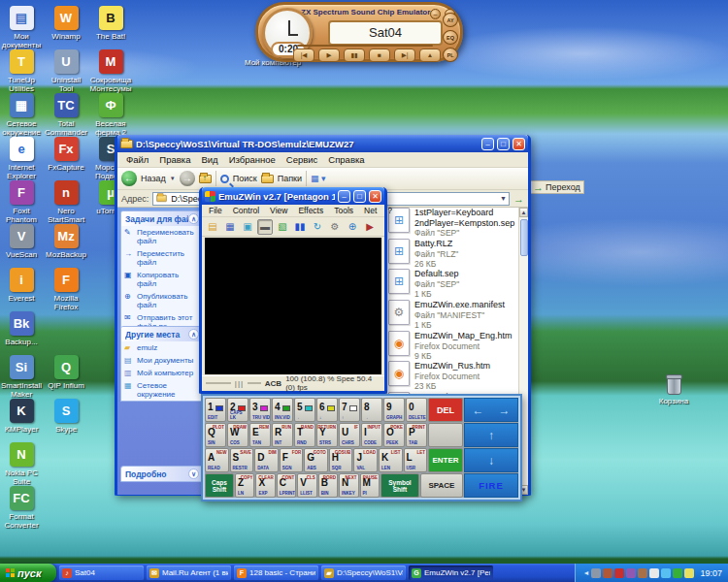 The height and width of the screenshot is (582, 728). I want to click on key-D: DDIMDATA, so click(266, 460).